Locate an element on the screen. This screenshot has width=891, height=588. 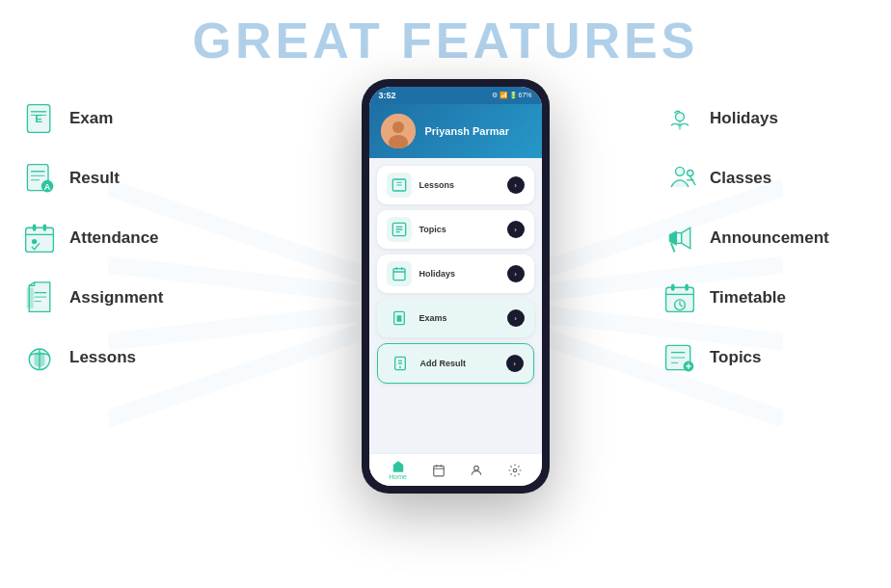
menu-item-holidays: Holidays › is located at coordinates (455, 274).